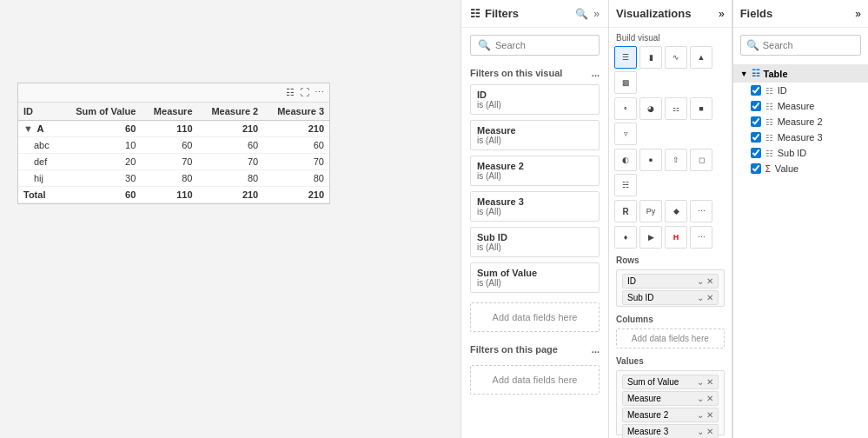 The width and height of the screenshot is (868, 438). Describe the element at coordinates (671, 431) in the screenshot. I see `viz-value-measure3: Measure 3 ⌄ ✕` at that location.